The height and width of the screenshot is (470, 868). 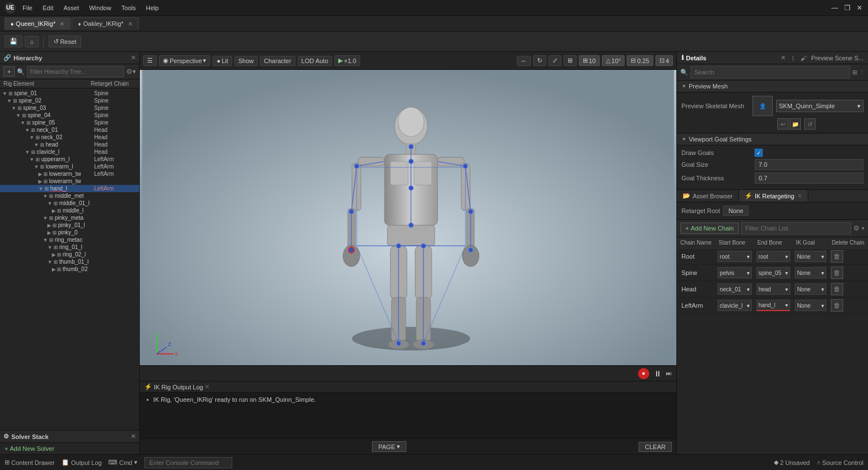 I want to click on list-item: ▼ ⊞ spine_04 Spine, so click(x=70, y=115).